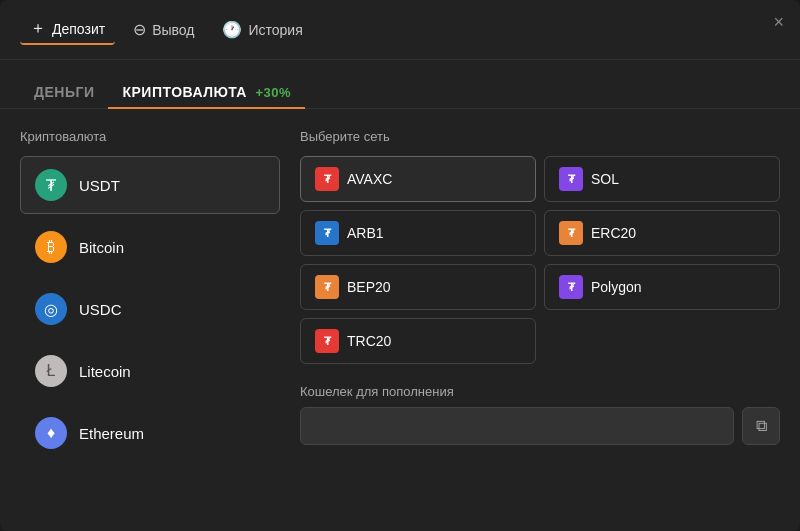 This screenshot has height=531, width=800. I want to click on withdraw-button: ⊖ Вывод, so click(164, 30).